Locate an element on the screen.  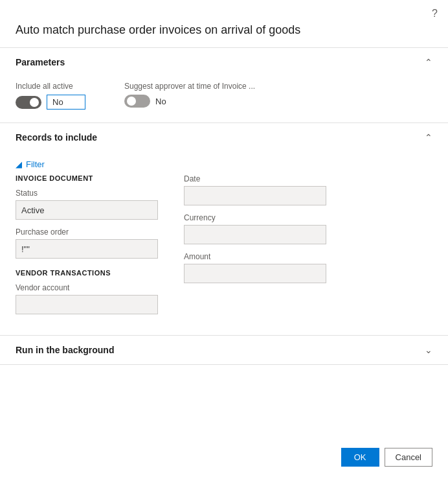
parameters-row: Include all active No Suggest approver a… is located at coordinates (224, 96).